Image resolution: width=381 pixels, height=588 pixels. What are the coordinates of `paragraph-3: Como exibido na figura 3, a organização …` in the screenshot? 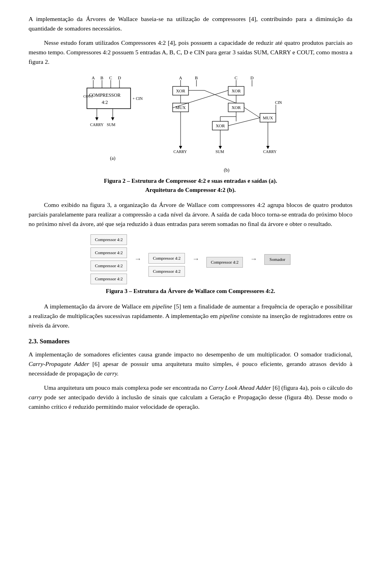 It's located at (190, 215).